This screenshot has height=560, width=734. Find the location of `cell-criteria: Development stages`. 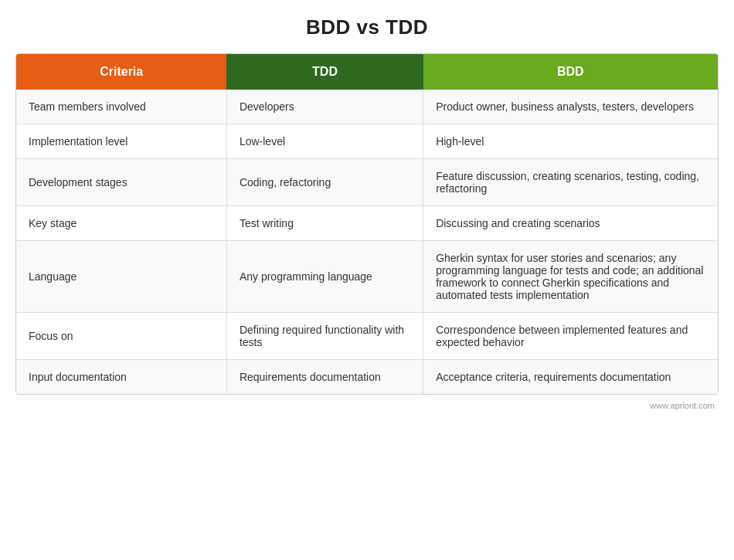

cell-criteria: Development stages is located at coordinates (121, 182).